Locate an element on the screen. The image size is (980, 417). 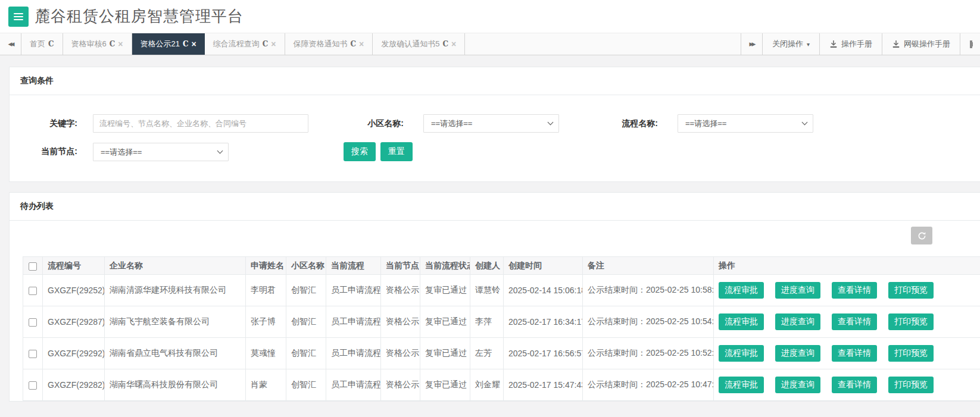
double-left-arrow-icon: ◀◀ is located at coordinates (11, 44).